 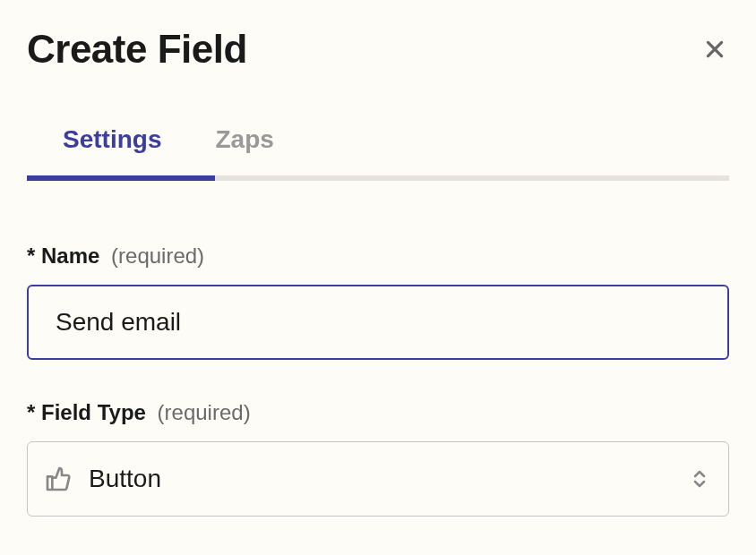 What do you see at coordinates (378, 479) in the screenshot?
I see `field-type-select: Button` at bounding box center [378, 479].